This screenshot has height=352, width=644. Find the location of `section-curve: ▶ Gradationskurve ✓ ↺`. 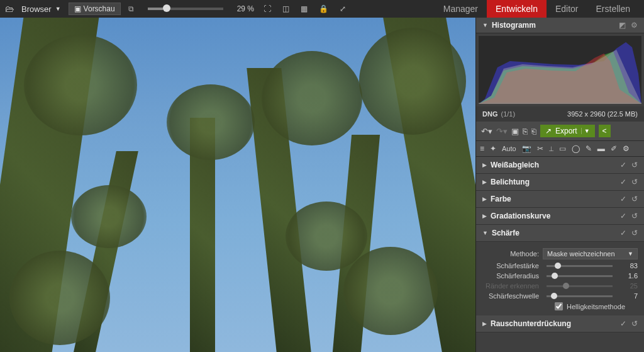

section-curve: ▶ Gradationskurve ✓ ↺ is located at coordinates (560, 217).